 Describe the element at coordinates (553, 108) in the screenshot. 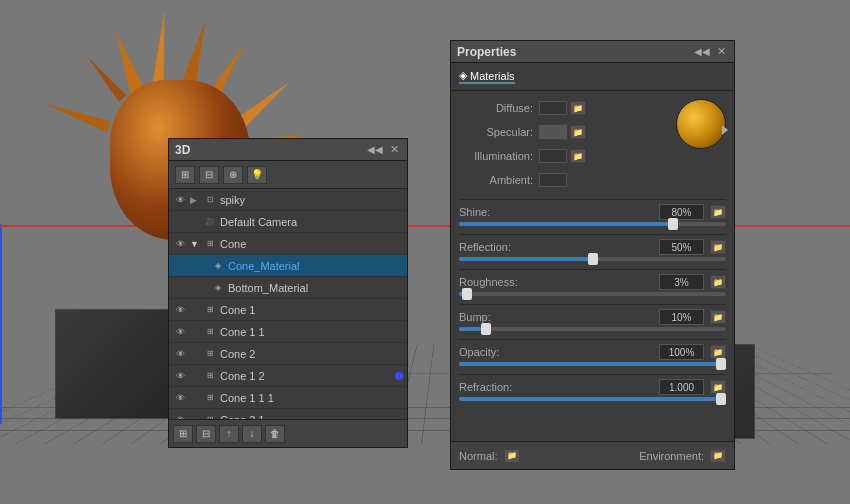

I see `diffuse-swatch` at that location.